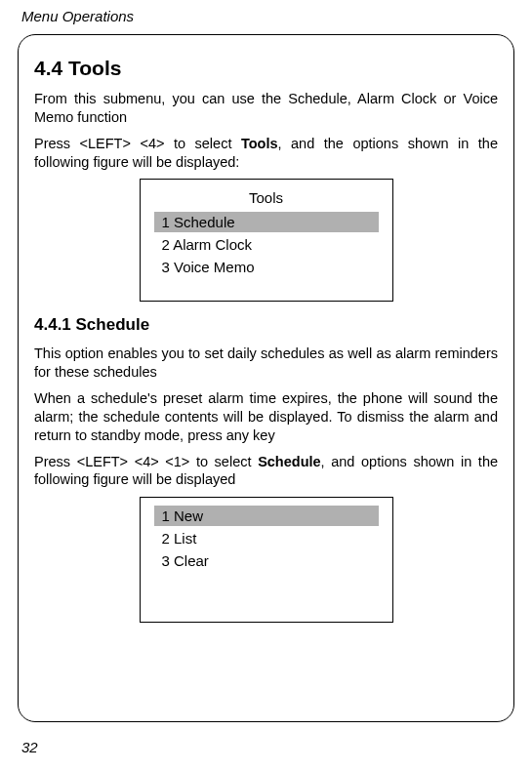  I want to click on intro-p2-bold: Tools, so click(260, 143).